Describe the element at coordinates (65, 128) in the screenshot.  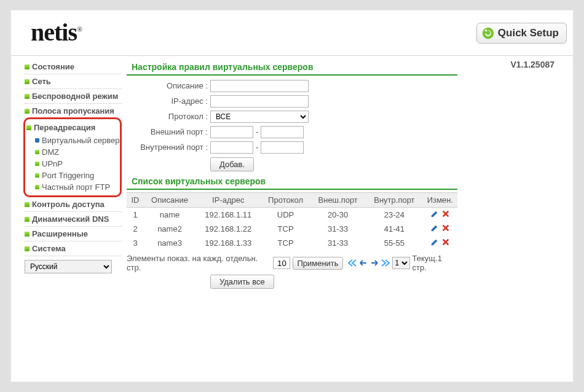
I see `sidebar-label: Переадресация` at that location.